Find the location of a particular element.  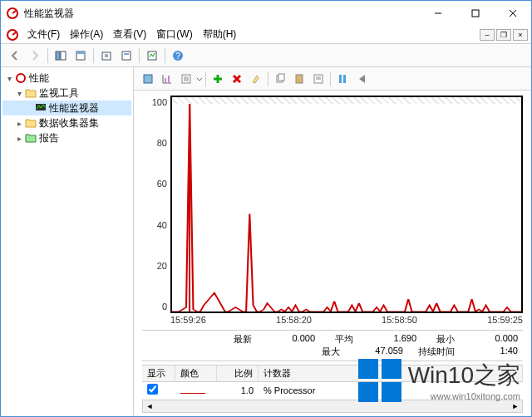

tree-perf-root: ▾ 性能 is located at coordinates (66, 78).